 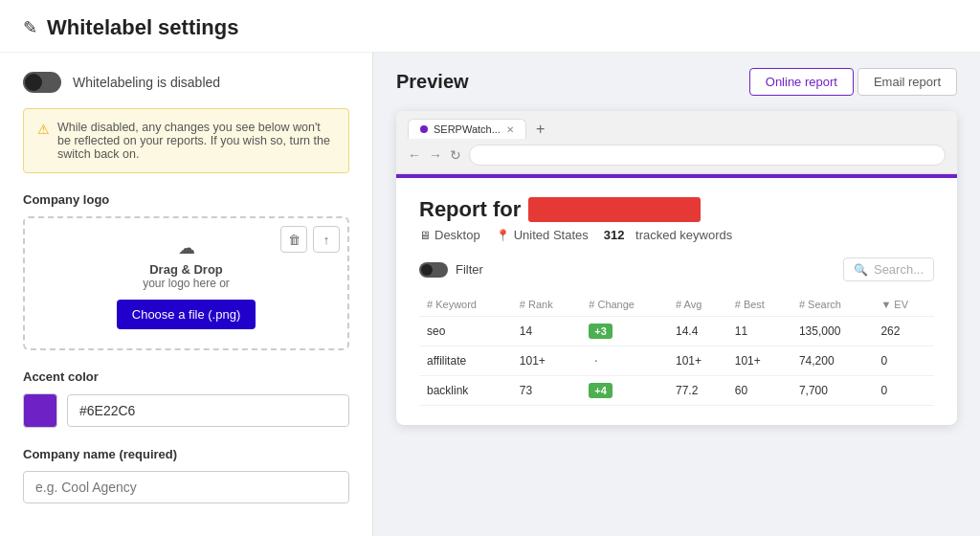 What do you see at coordinates (677, 304) in the screenshot?
I see `table-header-row: # Keyword # Rank # Change # Avg # Best #…` at bounding box center [677, 304].